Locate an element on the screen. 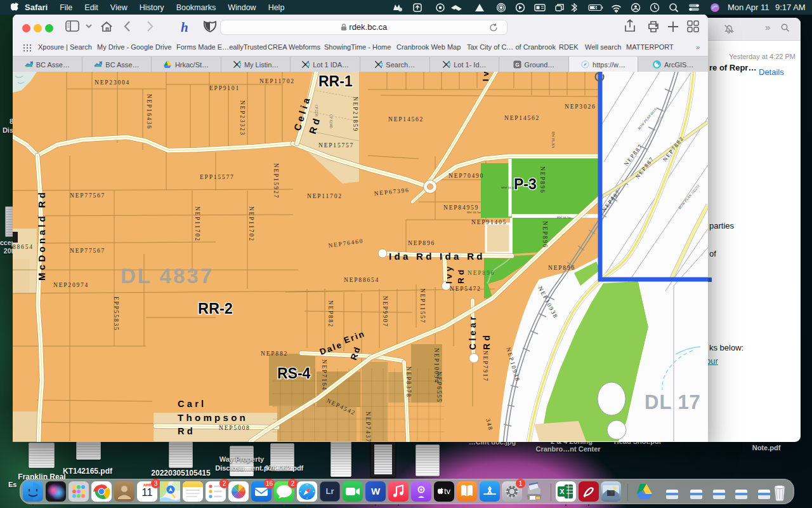  svg-text: Ida Rd Ida Rd is located at coordinates (437, 257).